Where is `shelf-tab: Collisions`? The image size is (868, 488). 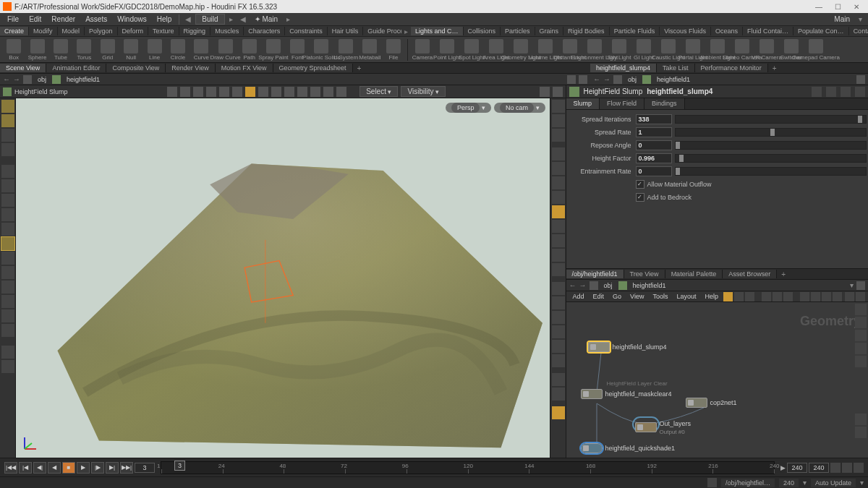
shelf-tab: Collisions is located at coordinates (482, 31).